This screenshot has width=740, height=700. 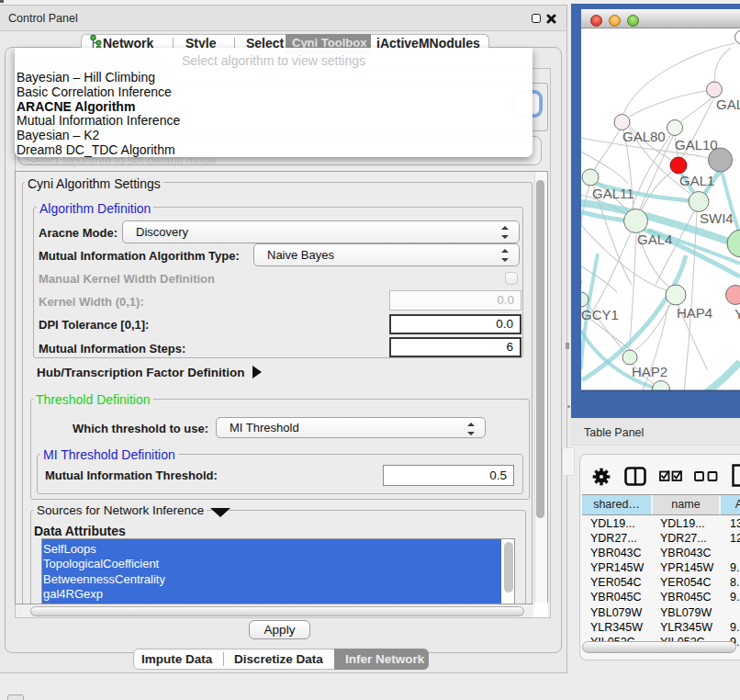 I want to click on svg-text: HAP2, so click(x=650, y=371).